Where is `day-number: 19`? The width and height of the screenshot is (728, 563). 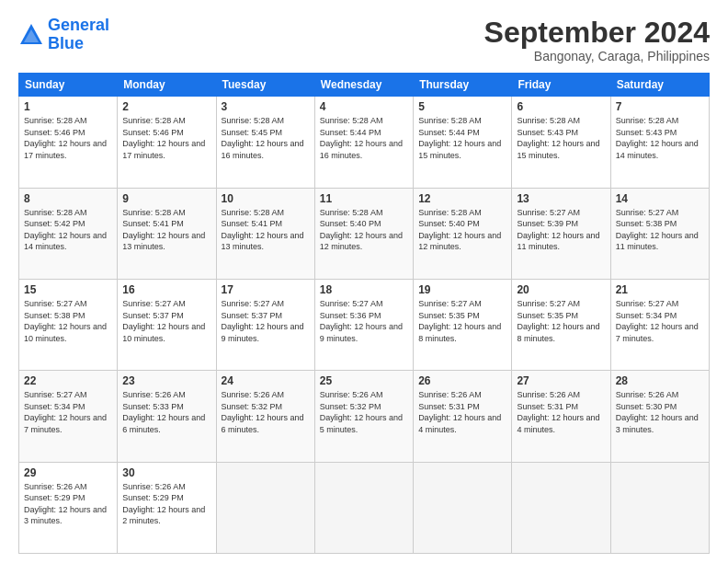 day-number: 19 is located at coordinates (462, 290).